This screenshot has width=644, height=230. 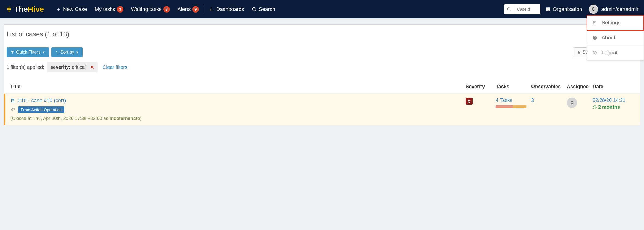 I want to click on user-name: admin/certadmin, so click(x=621, y=9).